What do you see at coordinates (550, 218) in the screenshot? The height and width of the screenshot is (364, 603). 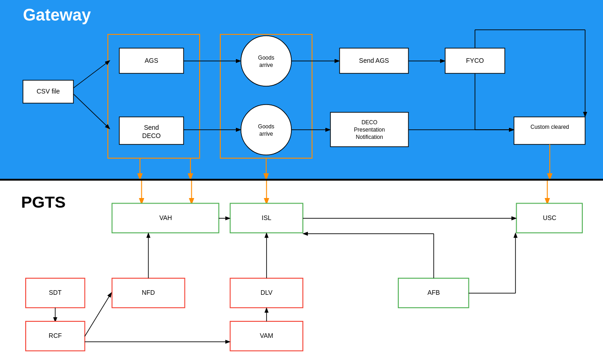 I see `usc-label: USC` at bounding box center [550, 218].